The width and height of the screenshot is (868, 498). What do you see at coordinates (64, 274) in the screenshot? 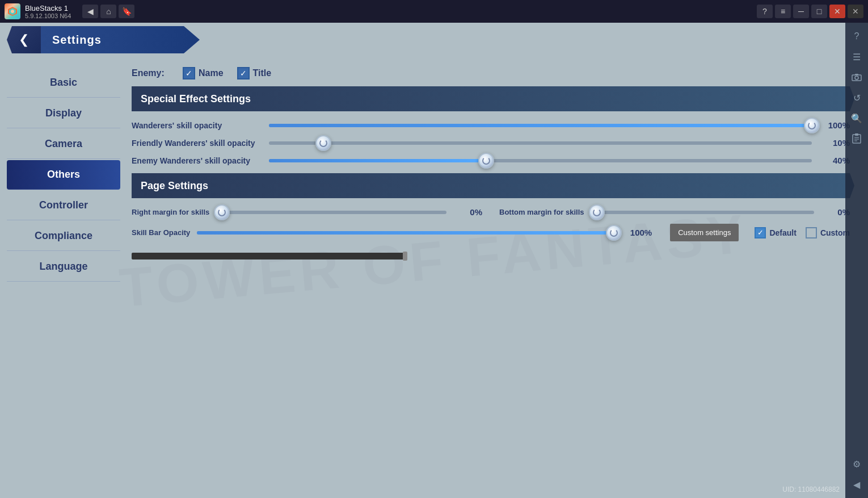
I see `sidebar-nav: Basic Display Camera Others Controller C…` at bounding box center [64, 274].